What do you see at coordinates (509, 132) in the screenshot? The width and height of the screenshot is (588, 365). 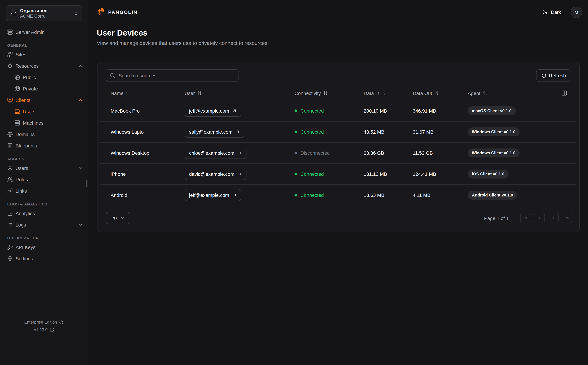 I see `agent-cell: Windows Client v0.1.0` at bounding box center [509, 132].